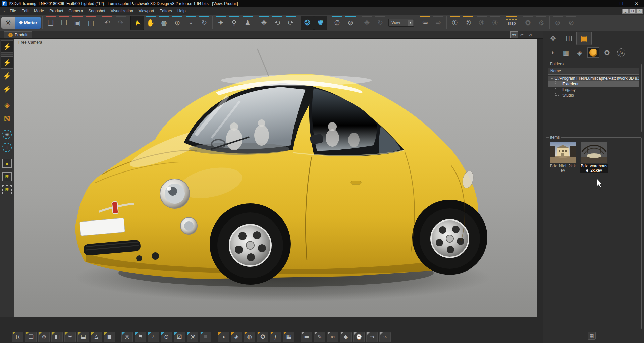 Image resolution: width=644 pixels, height=343 pixels. What do you see at coordinates (4, 11) in the screenshot?
I see `menu-overflow-icon: ▾` at bounding box center [4, 11].